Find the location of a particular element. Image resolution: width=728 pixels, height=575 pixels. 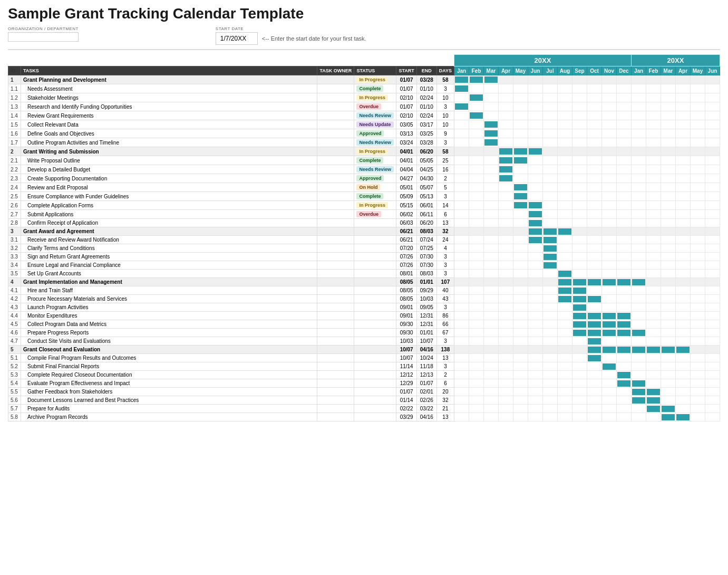

status-badge: In Progress is located at coordinates (372, 205).